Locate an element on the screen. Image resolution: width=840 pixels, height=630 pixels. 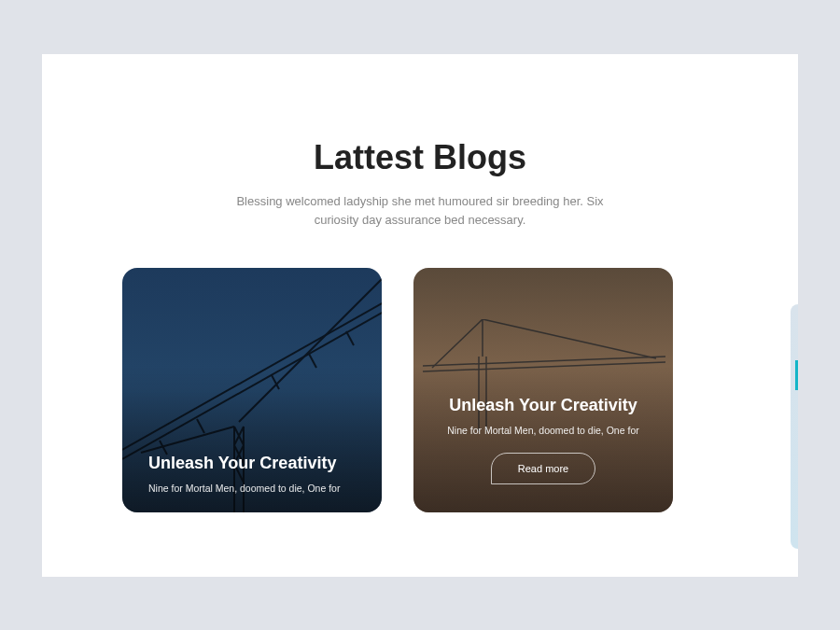
section-title: Lattest Blogs is located at coordinates (420, 158).